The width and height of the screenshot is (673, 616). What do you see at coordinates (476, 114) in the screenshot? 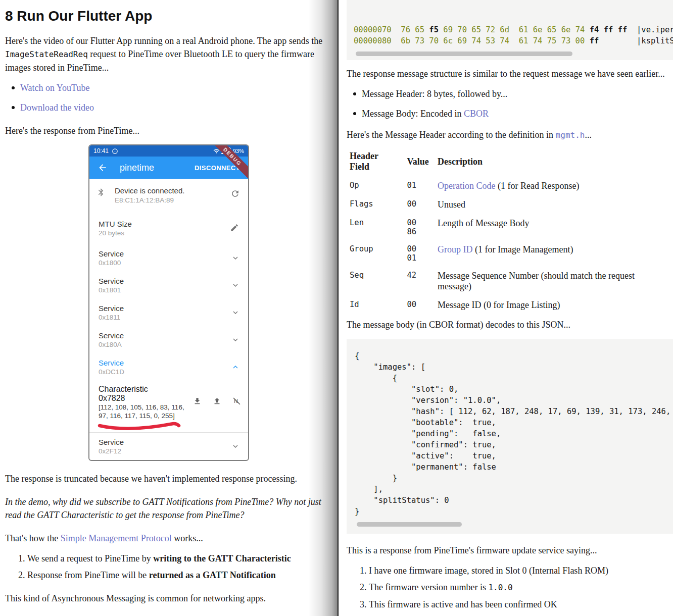
I see `text-link: CBOR` at bounding box center [476, 114].